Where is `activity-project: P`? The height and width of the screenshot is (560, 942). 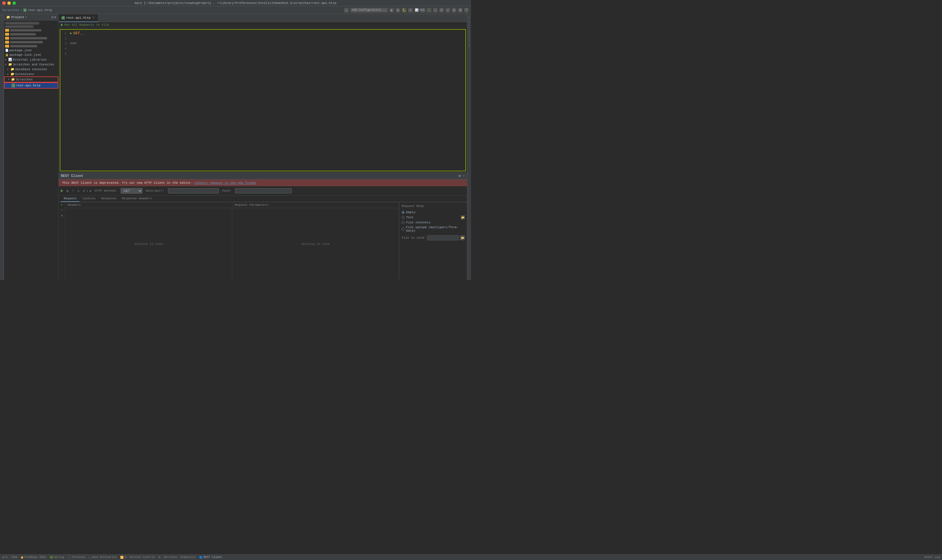
activity-project: P is located at coordinates (2, 16).